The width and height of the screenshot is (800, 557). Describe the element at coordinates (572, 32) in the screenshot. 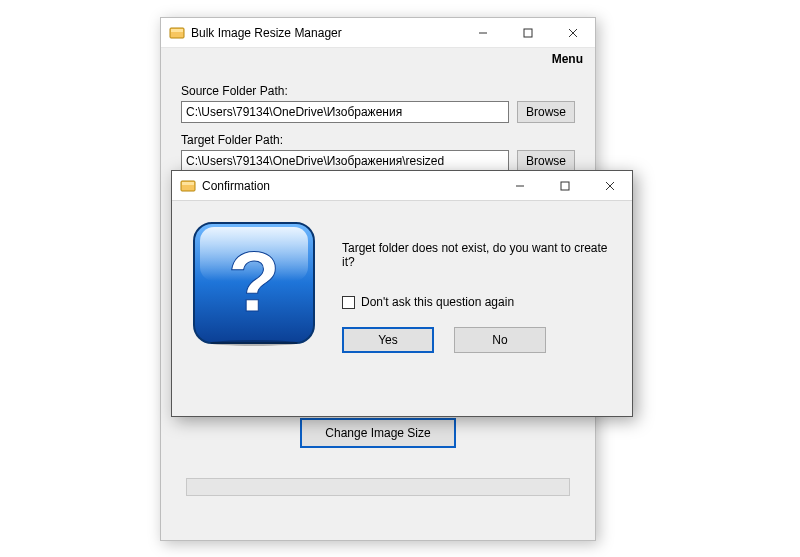

I see `close-button` at that location.